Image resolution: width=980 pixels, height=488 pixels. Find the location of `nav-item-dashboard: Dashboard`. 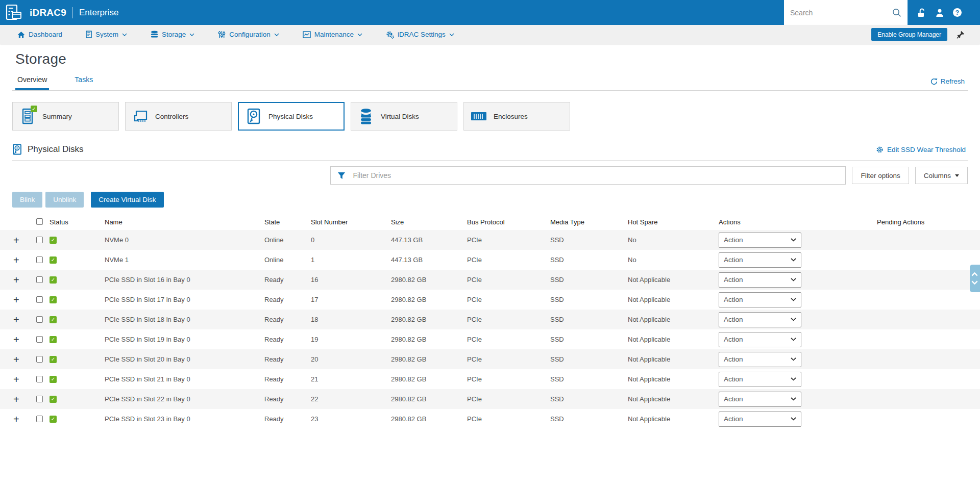

nav-item-dashboard: Dashboard is located at coordinates (40, 35).